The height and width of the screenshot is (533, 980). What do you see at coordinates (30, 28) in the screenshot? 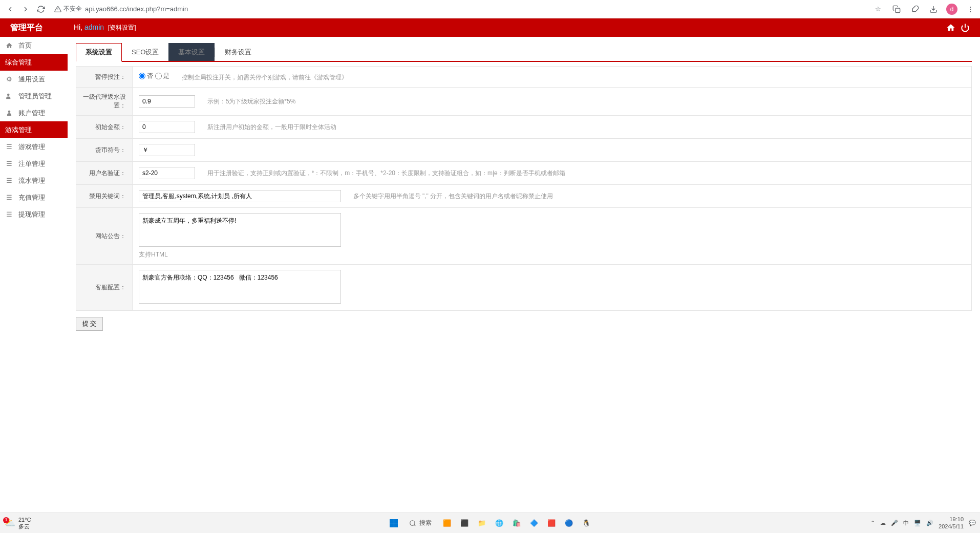
I see `platform-title: 管理平台` at bounding box center [30, 28].